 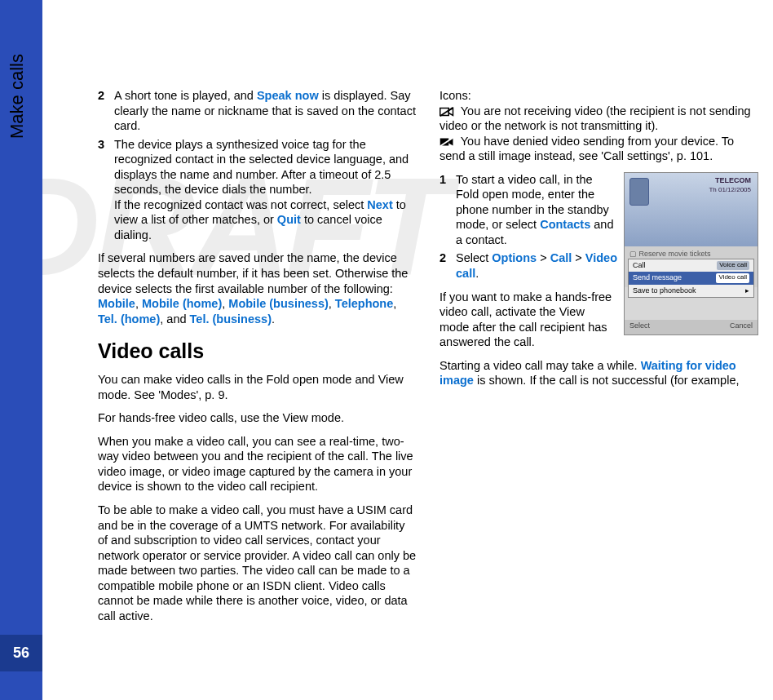 What do you see at coordinates (258, 563) in the screenshot?
I see `usim-paragraph: To be able to make a video call, you mus…` at bounding box center [258, 563].